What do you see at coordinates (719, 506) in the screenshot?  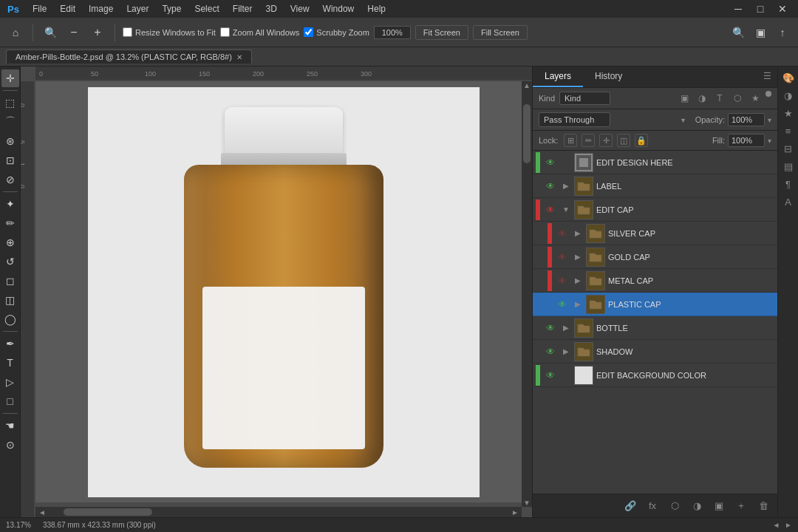 I see `new-group-button: ▣` at bounding box center [719, 506].